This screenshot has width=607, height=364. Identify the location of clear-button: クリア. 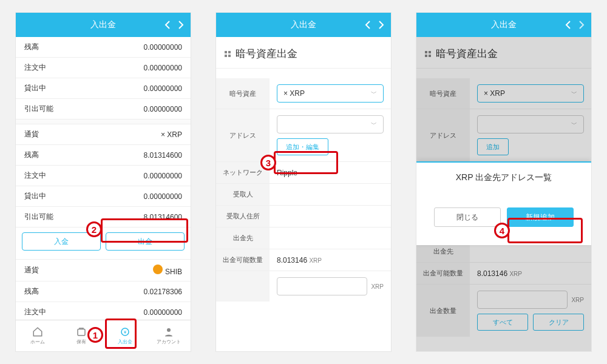
(558, 322).